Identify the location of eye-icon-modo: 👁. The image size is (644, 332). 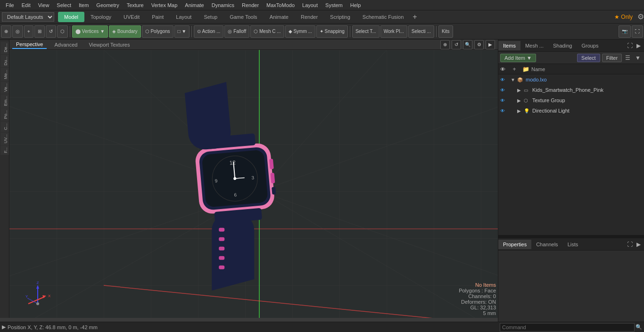
(504, 80).